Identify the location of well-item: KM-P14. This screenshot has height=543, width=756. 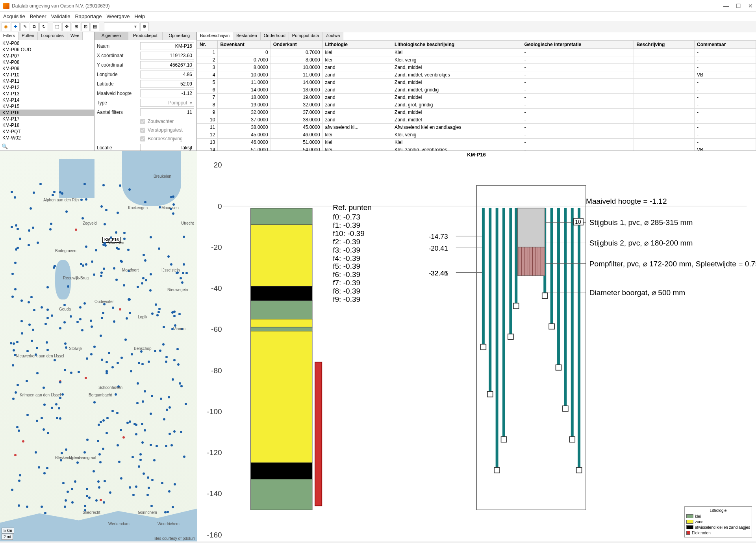
(47, 100).